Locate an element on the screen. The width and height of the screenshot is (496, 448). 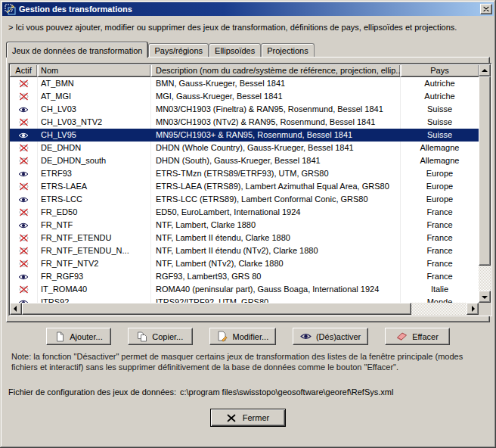
table-row: FR_ED50ED50, EuroLambert, International … is located at coordinates (244, 212).